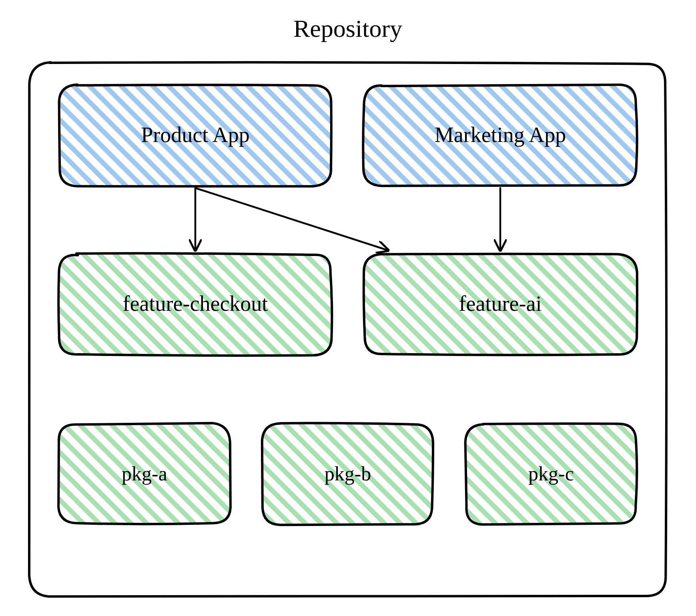  Describe the element at coordinates (348, 28) in the screenshot. I see `diagram-title: Repository` at that location.